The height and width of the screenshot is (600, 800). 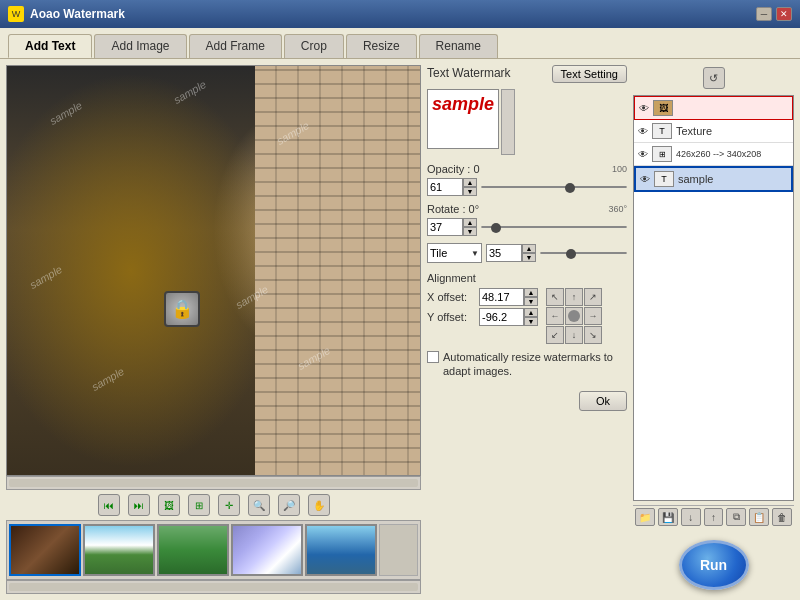 What do you see at coordinates (527, 227) in the screenshot?
I see `rotate-control-row: 37 ▲ ▼` at bounding box center [527, 227].